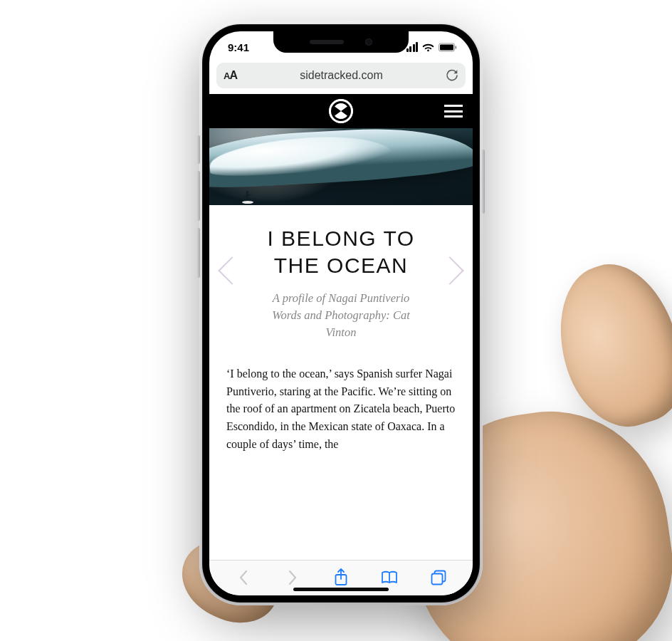 This screenshot has height=641, width=672. Describe the element at coordinates (453, 111) in the screenshot. I see `menu-button` at that location.